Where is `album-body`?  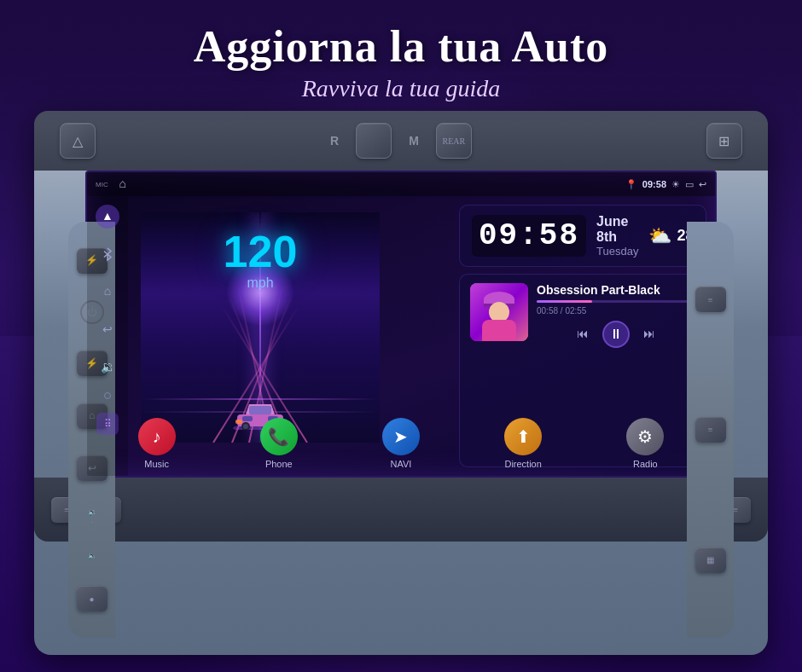
album-body is located at coordinates (499, 331).